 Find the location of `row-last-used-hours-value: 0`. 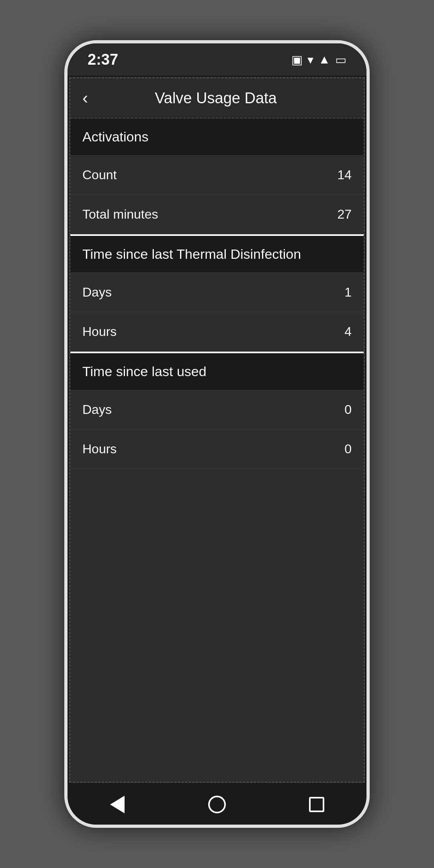

row-last-used-hours-value: 0 is located at coordinates (348, 449).